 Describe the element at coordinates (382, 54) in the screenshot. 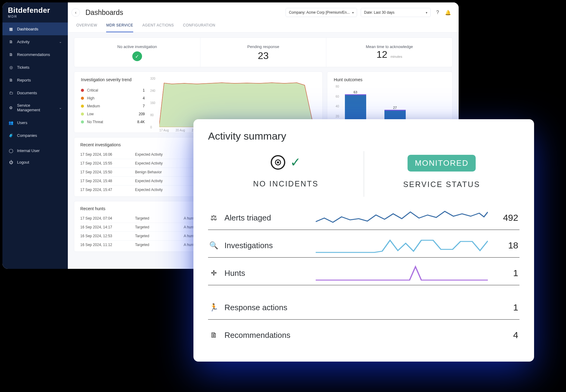

I see `kpi-value: 12` at that location.